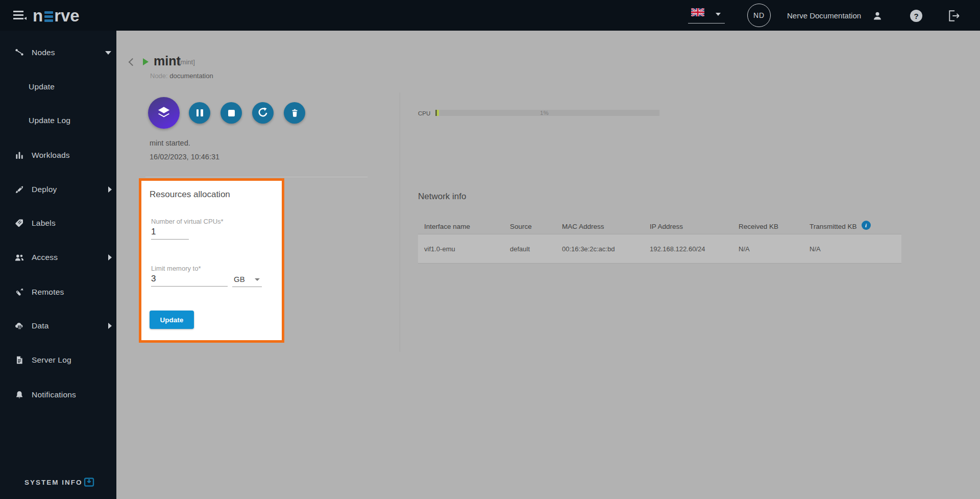 The width and height of the screenshot is (980, 499). Describe the element at coordinates (89, 482) in the screenshot. I see `download-icon` at that location.